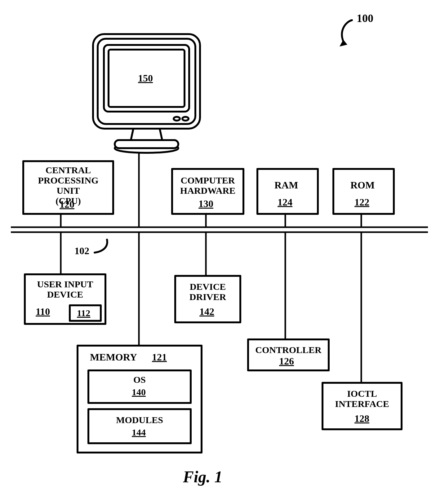 The width and height of the screenshot is (436, 504). I want to click on ram-id: 124, so click(285, 202).